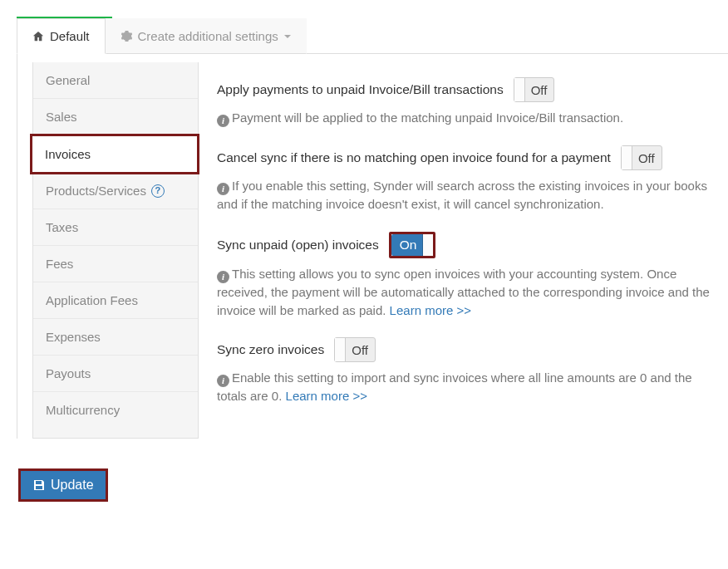 The width and height of the screenshot is (728, 569). What do you see at coordinates (355, 350) in the screenshot?
I see `toggle-sync-zero: Off` at bounding box center [355, 350].